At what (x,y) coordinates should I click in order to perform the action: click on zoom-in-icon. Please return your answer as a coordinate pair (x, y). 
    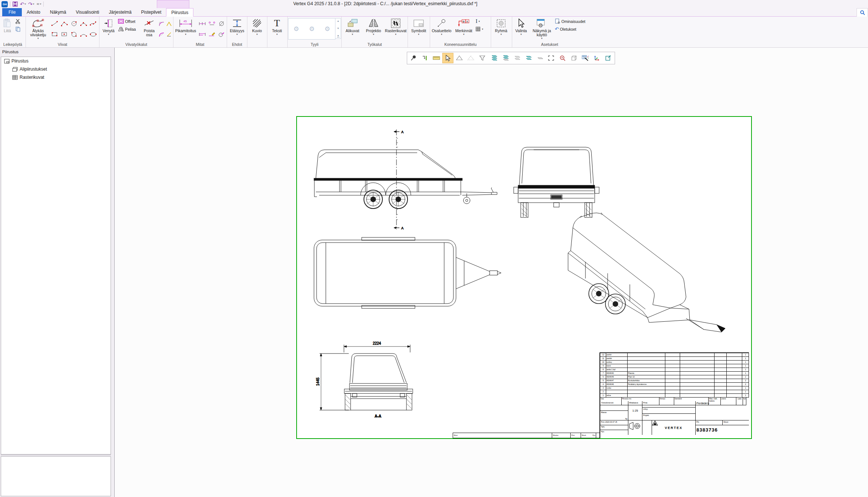
    Looking at the image, I should click on (563, 58).